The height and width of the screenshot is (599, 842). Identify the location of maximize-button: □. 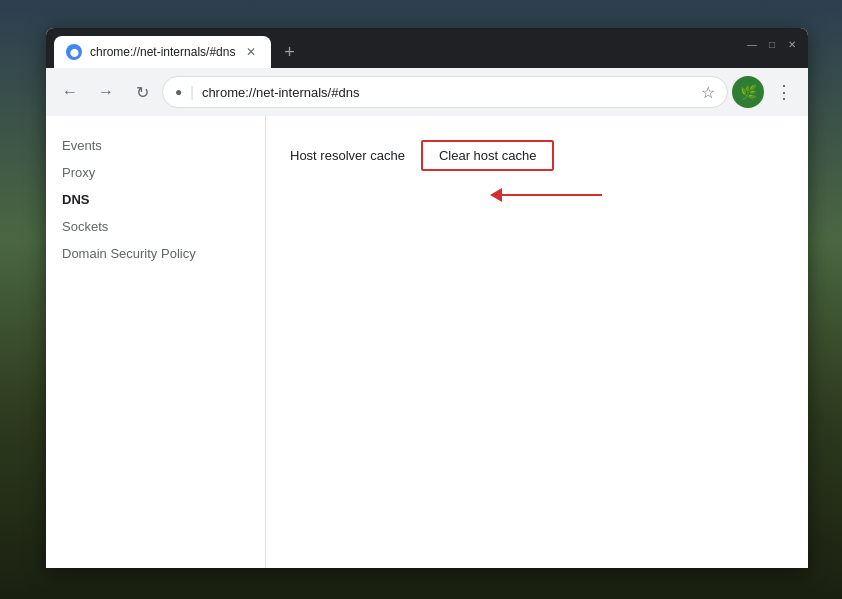
(772, 44).